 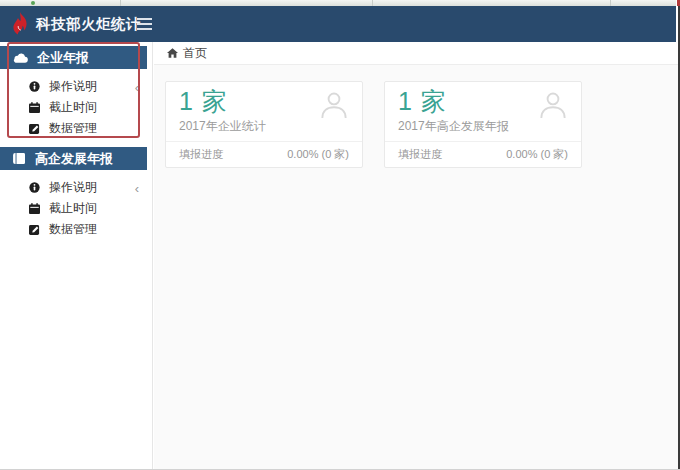 I want to click on sidebar-section-enterprise-annual-report: 企业年报, so click(x=74, y=58).